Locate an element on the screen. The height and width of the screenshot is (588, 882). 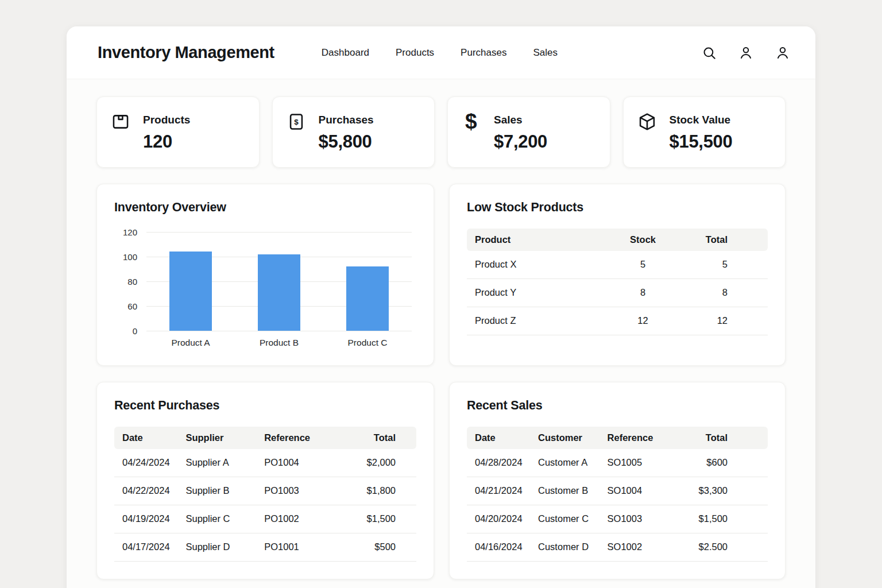
stats-row: Products 120 $ Purchases $5,800 is located at coordinates (441, 132).